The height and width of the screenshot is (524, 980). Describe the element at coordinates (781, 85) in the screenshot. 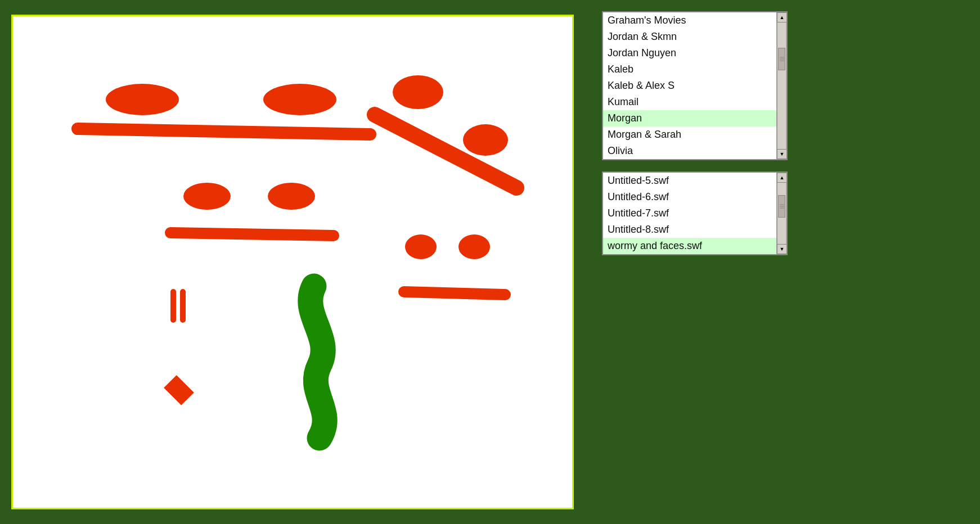

I see `top-listbox-scrollbar: ▲ ▼` at that location.